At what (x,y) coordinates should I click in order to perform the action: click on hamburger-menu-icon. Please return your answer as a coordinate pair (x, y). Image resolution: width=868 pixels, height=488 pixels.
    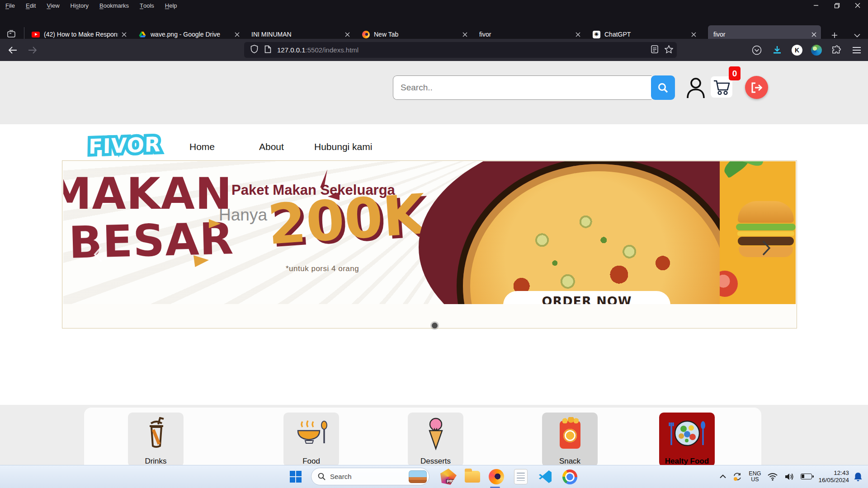
    Looking at the image, I should click on (857, 50).